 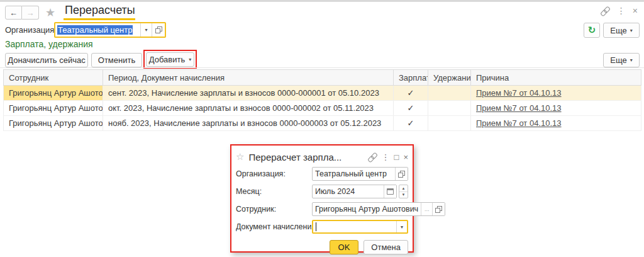 I want to click on active-tab-underline, so click(x=99, y=19).